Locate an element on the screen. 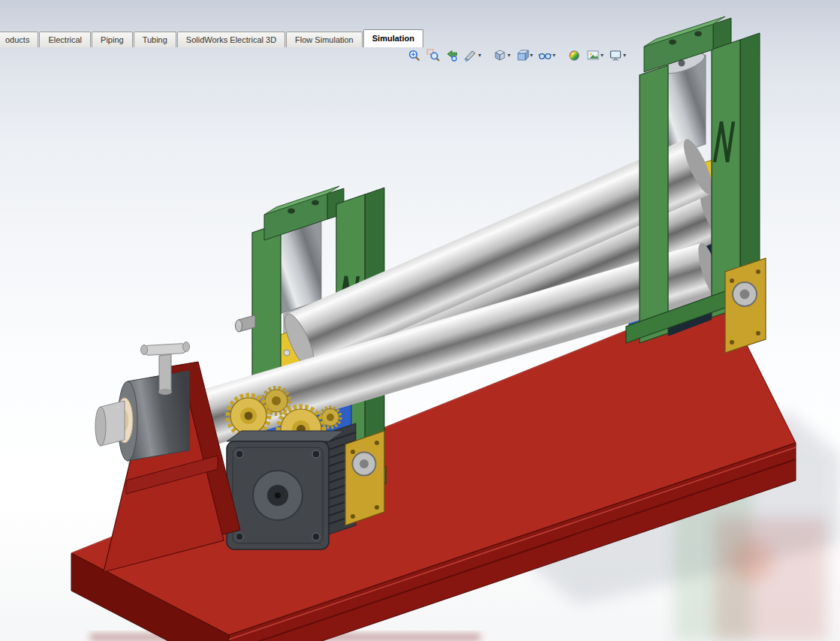  heads-up-view-toolbar: ▾ ▾ ▾ ▾ is located at coordinates (516, 56).